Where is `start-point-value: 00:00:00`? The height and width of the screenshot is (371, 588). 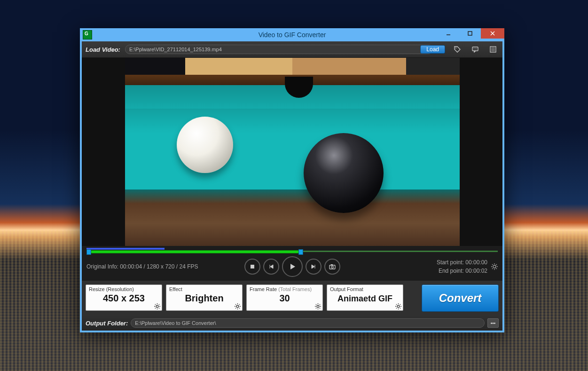
start-point-value: 00:00:00 is located at coordinates (477, 262).